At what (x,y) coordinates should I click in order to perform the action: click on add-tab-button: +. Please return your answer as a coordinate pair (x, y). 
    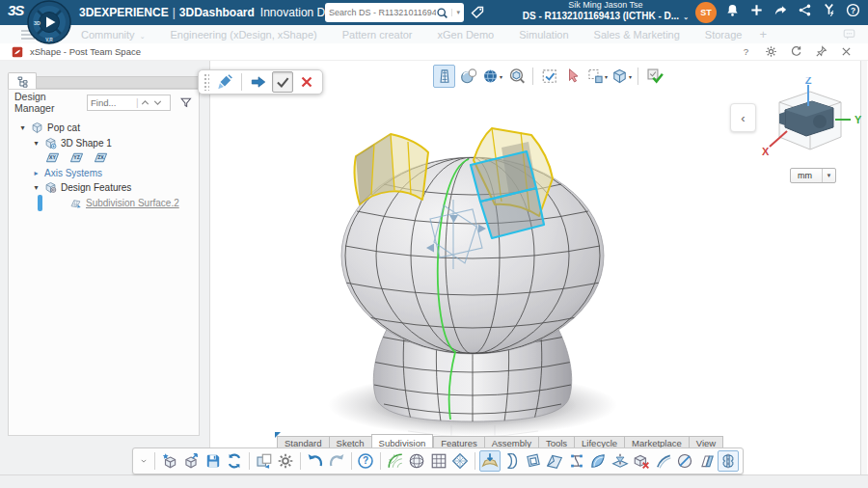
    Looking at the image, I should click on (763, 35).